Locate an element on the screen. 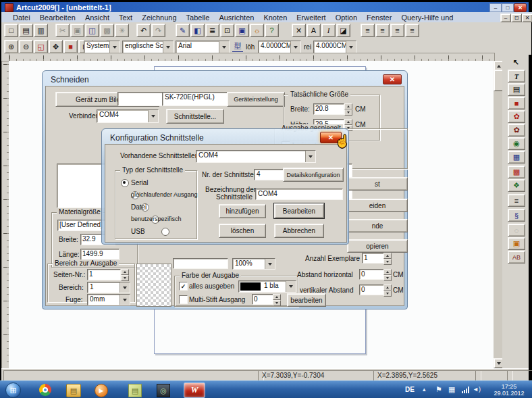  help-icon: ? is located at coordinates (271, 30).